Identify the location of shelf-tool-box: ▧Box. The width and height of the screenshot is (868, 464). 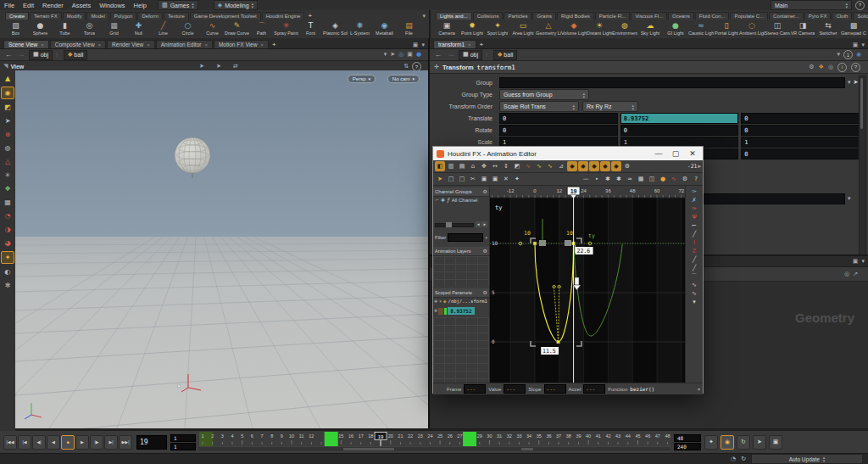
(15, 29).